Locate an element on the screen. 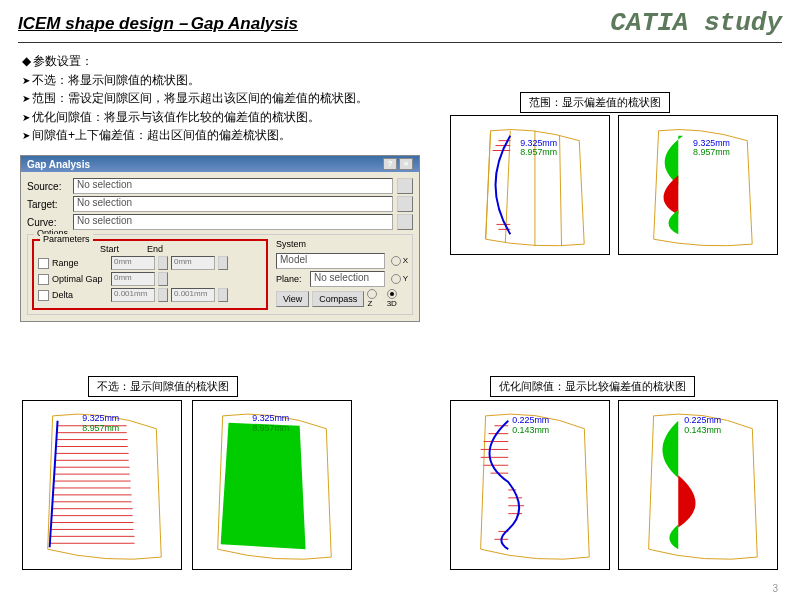  system-legend: System is located at coordinates (342, 244).